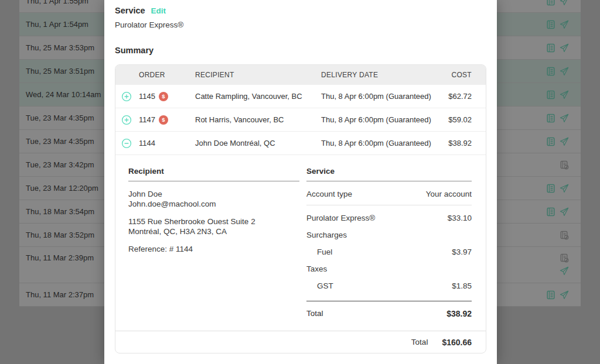 This screenshot has height=364, width=600. I want to click on summary-order-row: 1144 John Doe Montréal, QC Thu, 8 Apr 6:…, so click(301, 143).